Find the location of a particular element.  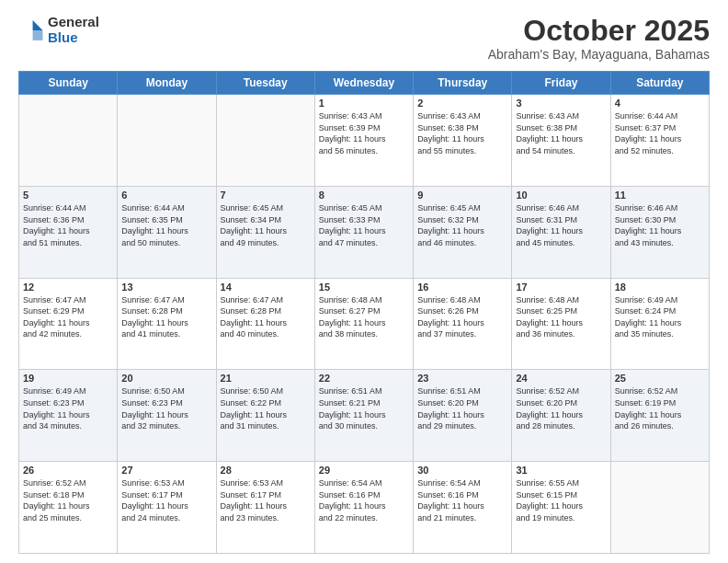

day-number: 9 is located at coordinates (462, 195).